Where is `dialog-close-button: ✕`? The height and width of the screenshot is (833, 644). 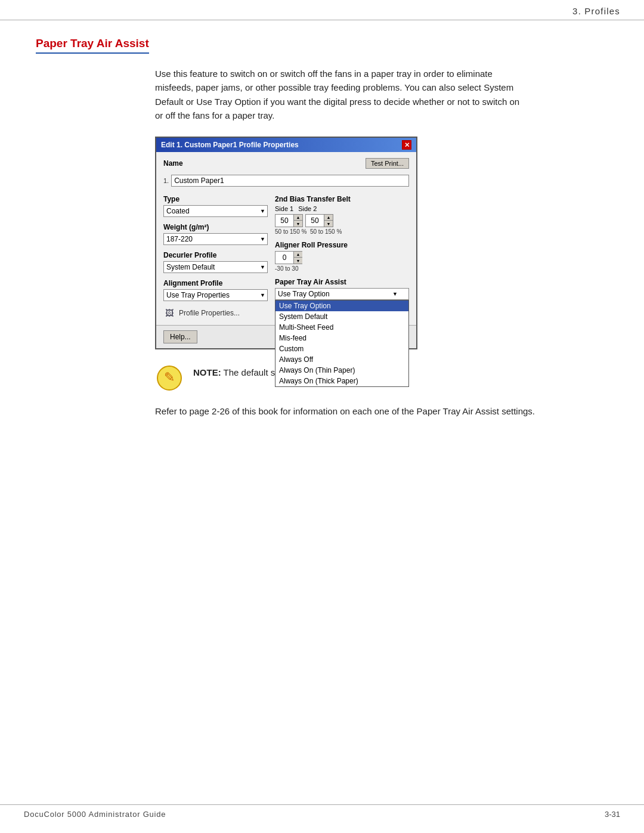
dialog-close-button: ✕ is located at coordinates (407, 145).